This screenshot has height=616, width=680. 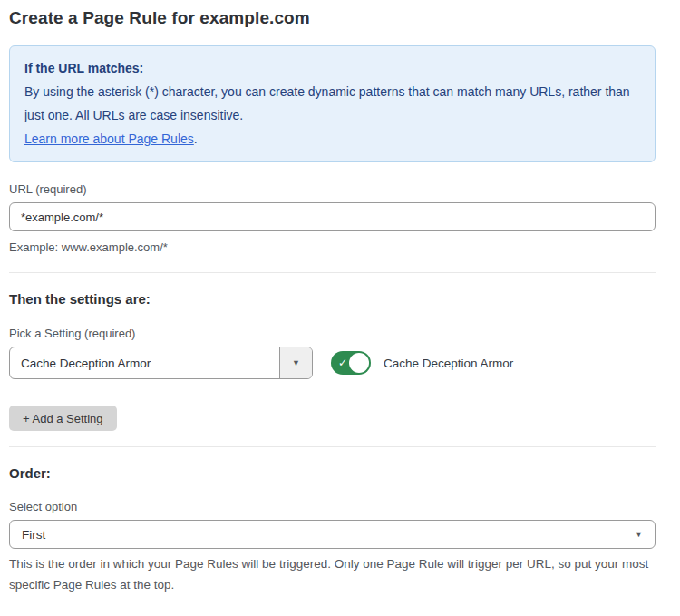 I want to click on setting-row: Cache Deception Armor ▼ ✓ Cache Deceptio…, so click(x=332, y=363).